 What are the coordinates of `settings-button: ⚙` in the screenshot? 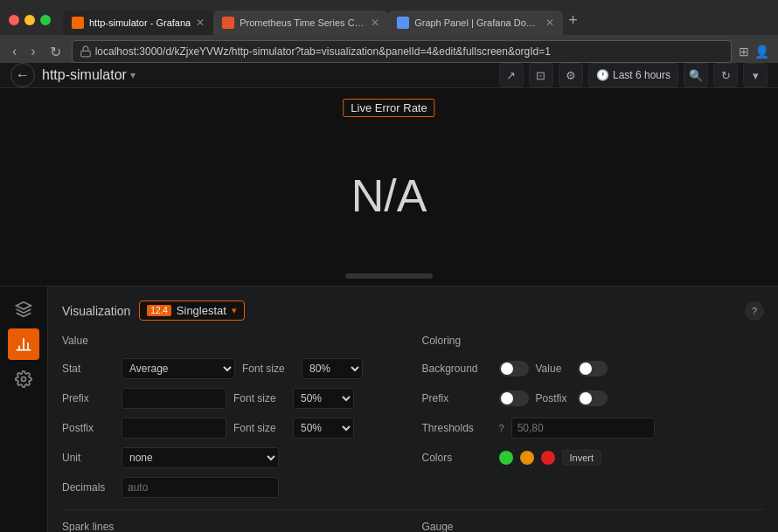 It's located at (571, 75).